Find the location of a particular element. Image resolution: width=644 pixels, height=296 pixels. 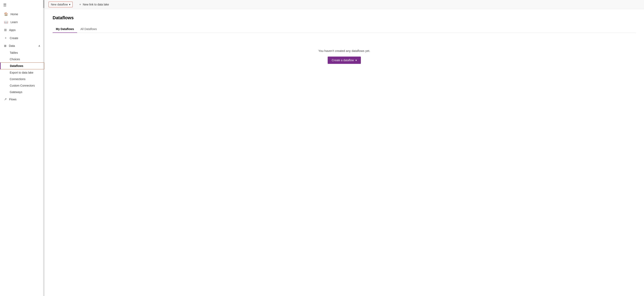

new-dataflow-label: New dataflow is located at coordinates (59, 5).